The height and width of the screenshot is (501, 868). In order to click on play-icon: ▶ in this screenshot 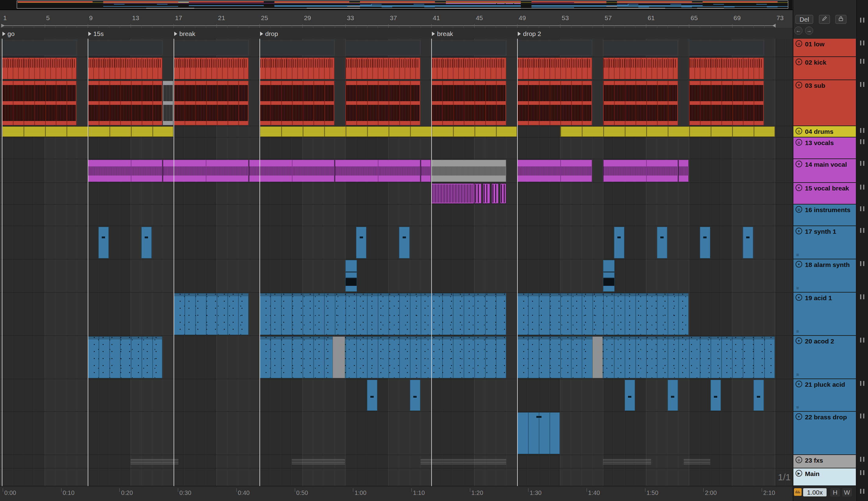, I will do `click(799, 473)`.